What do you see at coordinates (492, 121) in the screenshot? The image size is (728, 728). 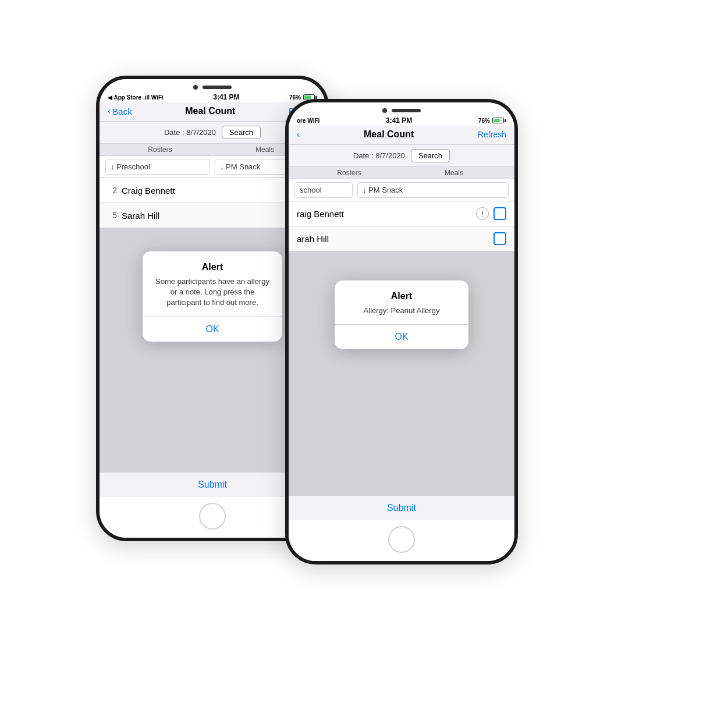 I see `phone2-status-right: 76%` at bounding box center [492, 121].